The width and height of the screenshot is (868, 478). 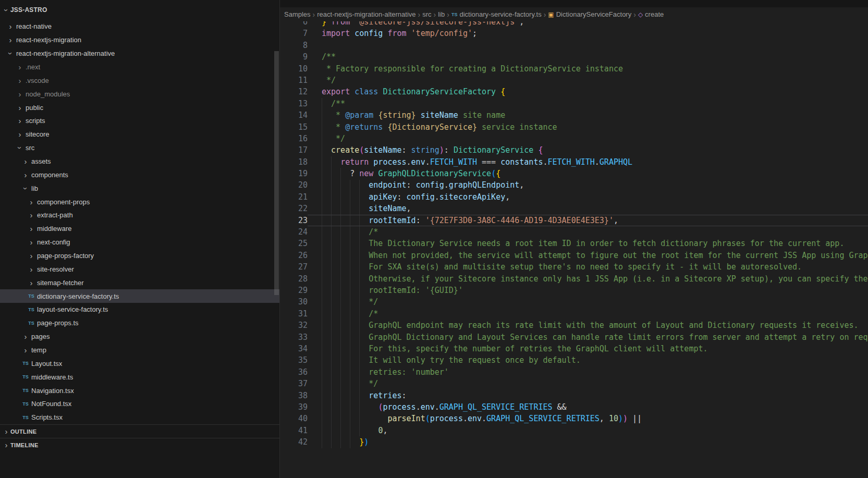 I want to click on code-text: }), so click(x=588, y=442).